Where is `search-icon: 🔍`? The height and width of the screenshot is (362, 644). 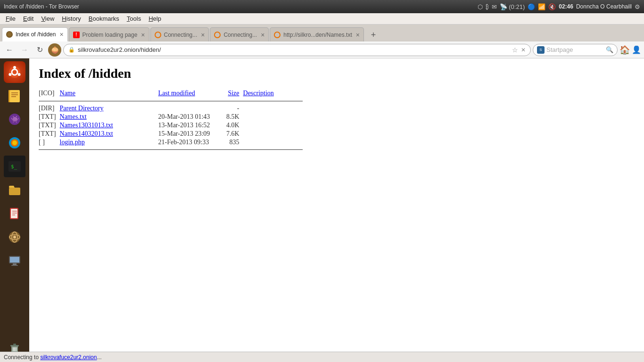 search-icon: 🔍 is located at coordinates (610, 50).